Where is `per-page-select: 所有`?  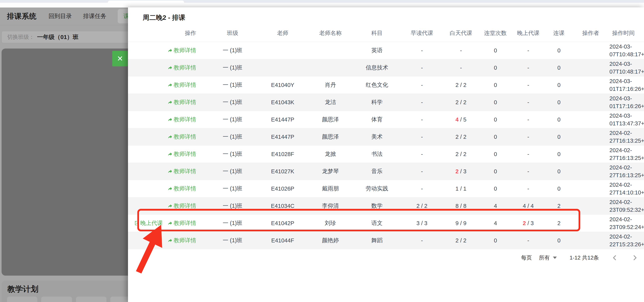
per-page-select: 所有 is located at coordinates (548, 258).